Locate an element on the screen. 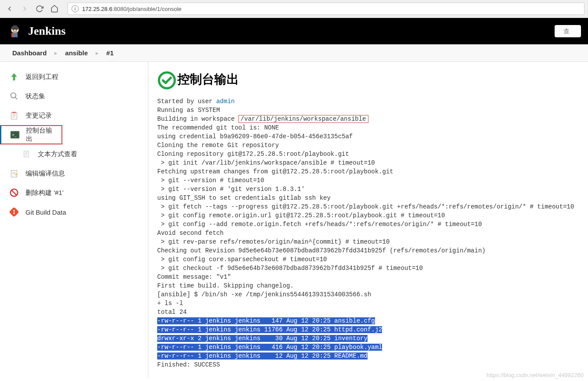 This screenshot has height=381, width=588. console-line-selected: drwxr-xr-x 2 jenkins jenkins 30 Aug 12 2… is located at coordinates (263, 338).